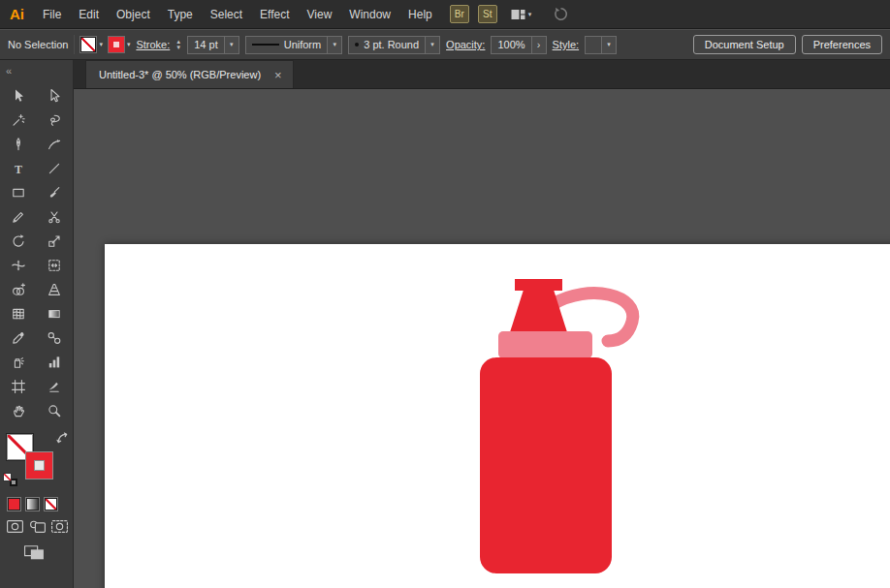 Image resolution: width=890 pixels, height=588 pixels. Describe the element at coordinates (18, 120) in the screenshot. I see `magic-wand-tool` at that location.